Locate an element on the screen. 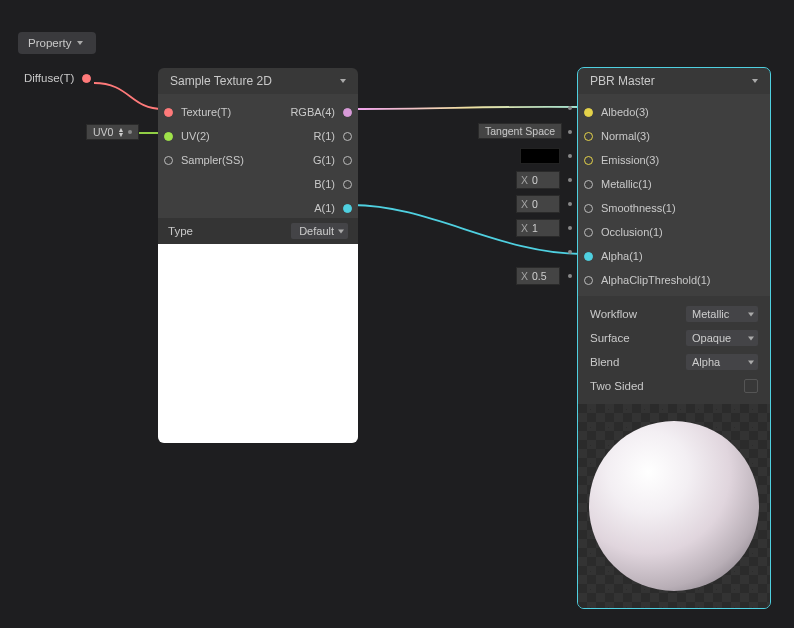 This screenshot has width=794, height=628. tangent-space-dropdown: Tangent Space is located at coordinates (520, 131).